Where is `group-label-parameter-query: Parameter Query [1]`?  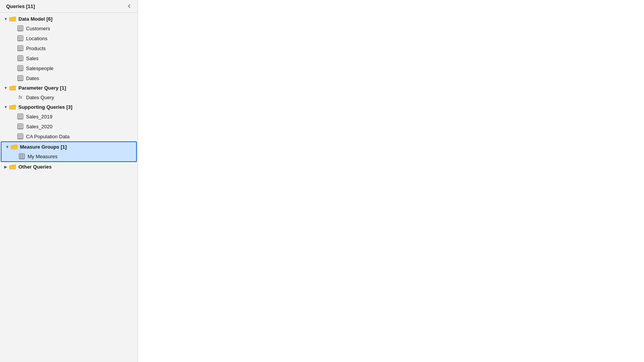
group-label-parameter-query: Parameter Query [1] is located at coordinates (42, 88).